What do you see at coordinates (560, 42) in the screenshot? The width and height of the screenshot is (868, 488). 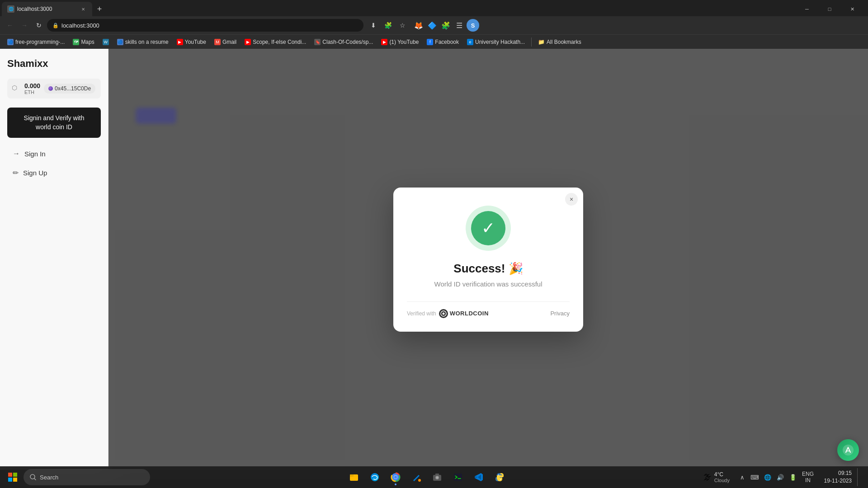 I see `bookmark-all-bookmarks: 📁 All Bookmarks` at bounding box center [560, 42].